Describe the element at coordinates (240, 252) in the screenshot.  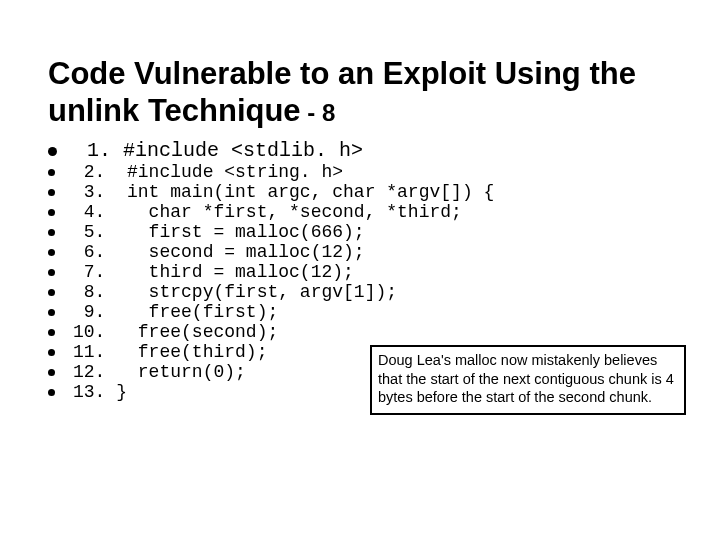
I see `code-text: second = malloc(12);` at that location.